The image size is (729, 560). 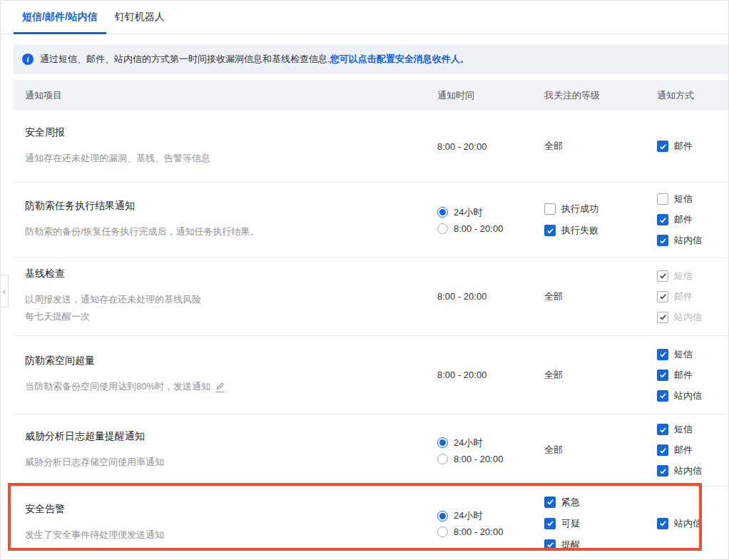 What do you see at coordinates (595, 524) in the screenshot?
I see `checkbox-option: 可疑` at bounding box center [595, 524].